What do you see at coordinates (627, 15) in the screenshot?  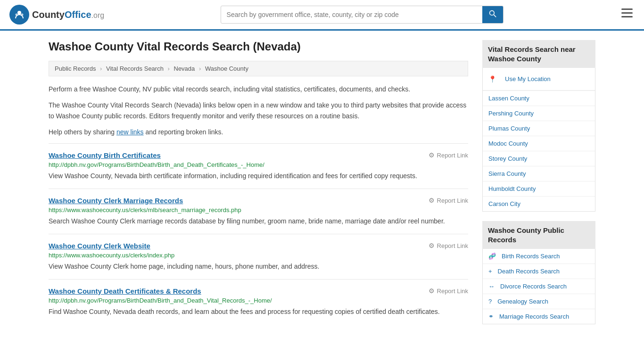 I see `menu-button` at bounding box center [627, 15].